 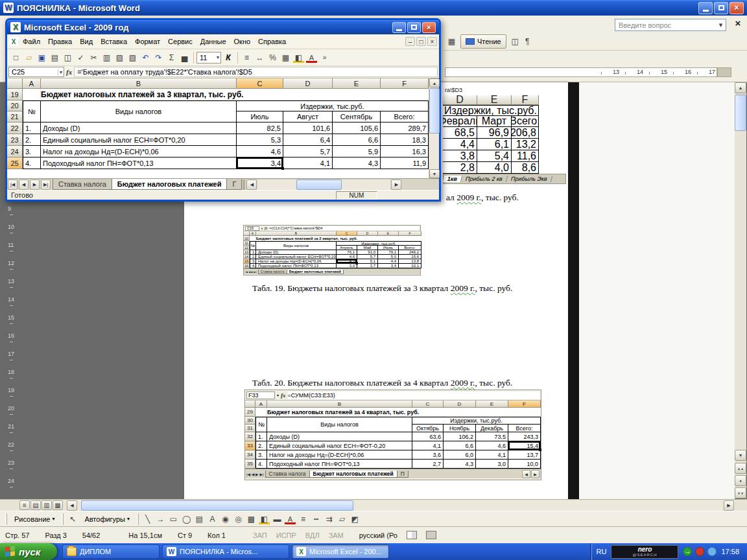 What do you see at coordinates (670, 25) in the screenshot?
I see `ask-question-box: Введите вопрос ▾` at bounding box center [670, 25].